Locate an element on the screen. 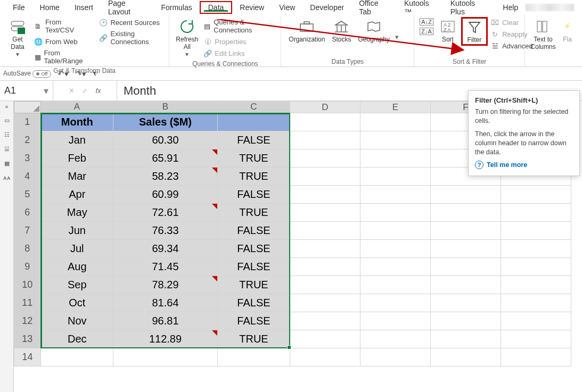  stocks-button: Stocks is located at coordinates (341, 31).